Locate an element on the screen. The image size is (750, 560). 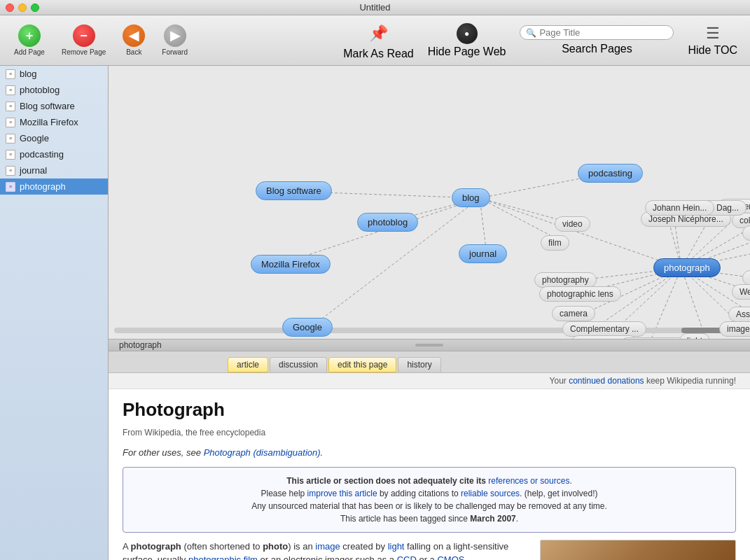
sidebar-item-photoblog: ≡photoblog is located at coordinates (54, 90).